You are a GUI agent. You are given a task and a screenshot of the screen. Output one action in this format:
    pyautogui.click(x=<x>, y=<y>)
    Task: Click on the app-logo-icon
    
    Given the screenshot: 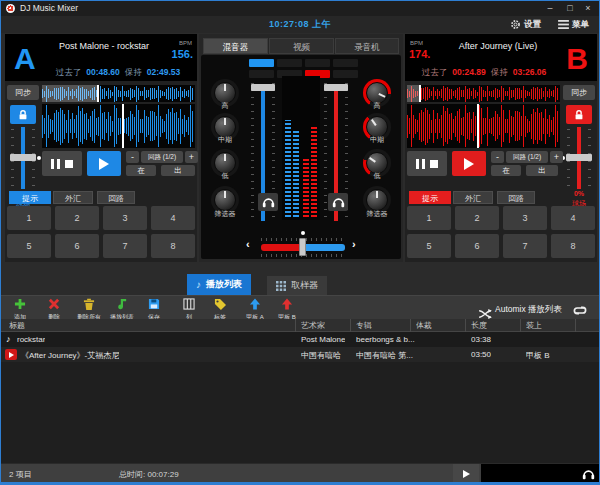 What is the action you would take?
    pyautogui.click(x=10, y=8)
    